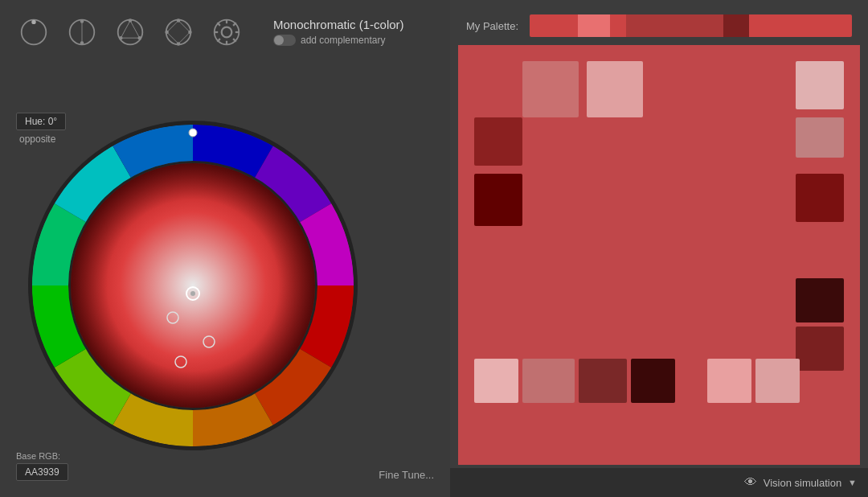 Image resolution: width=868 pixels, height=497 pixels. What do you see at coordinates (407, 474) in the screenshot?
I see `fine-tune-button: Fine Tune...` at bounding box center [407, 474].